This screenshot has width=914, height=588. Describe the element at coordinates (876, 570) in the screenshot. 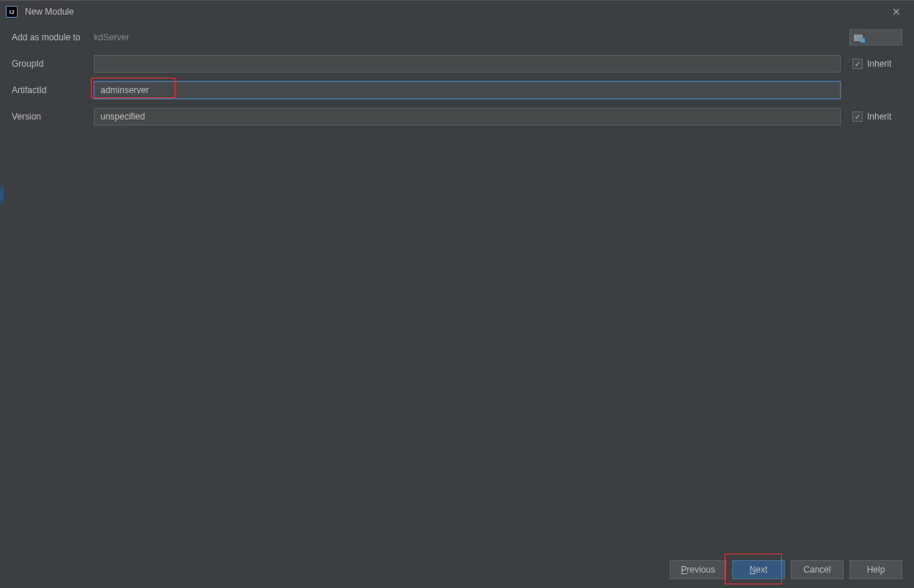

I see `help-button: Help` at that location.